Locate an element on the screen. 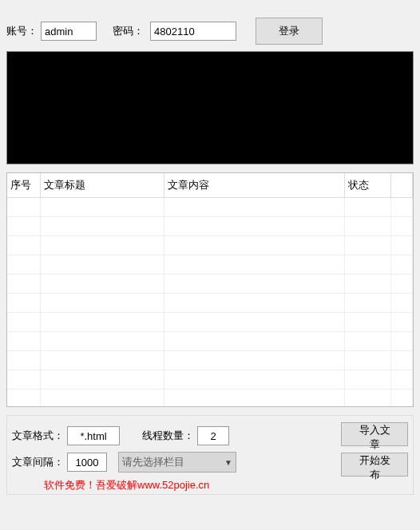  col-extra is located at coordinates (402, 185).